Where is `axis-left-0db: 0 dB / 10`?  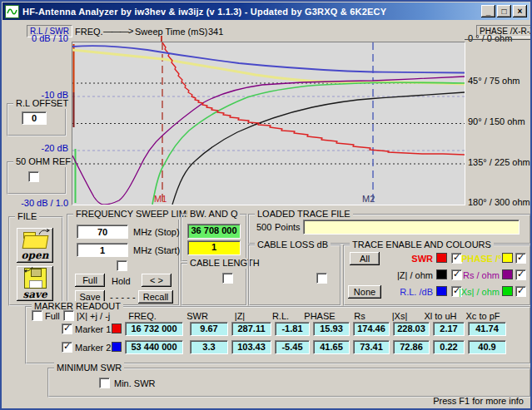
axis-left-0db: 0 dB / 10 is located at coordinates (38, 38).